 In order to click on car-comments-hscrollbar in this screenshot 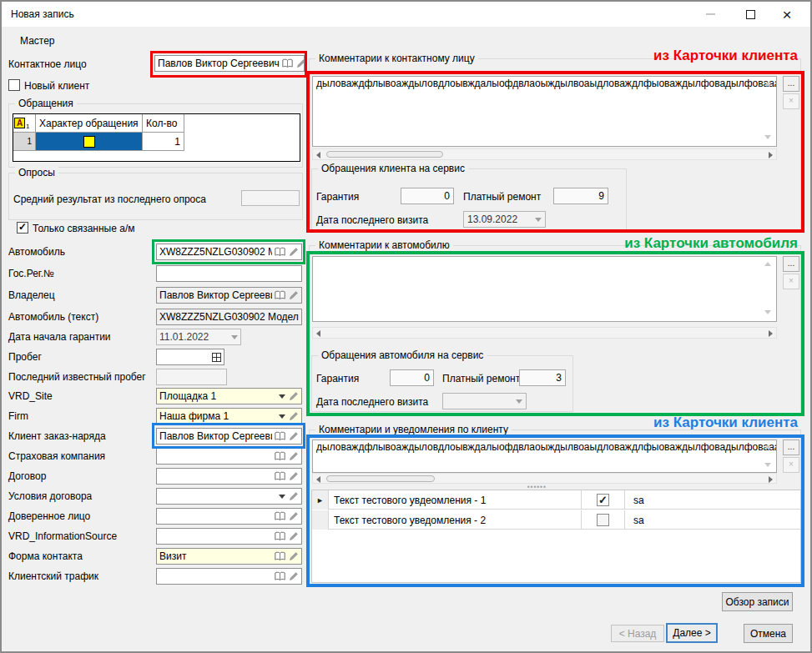, I will do `click(544, 333)`.